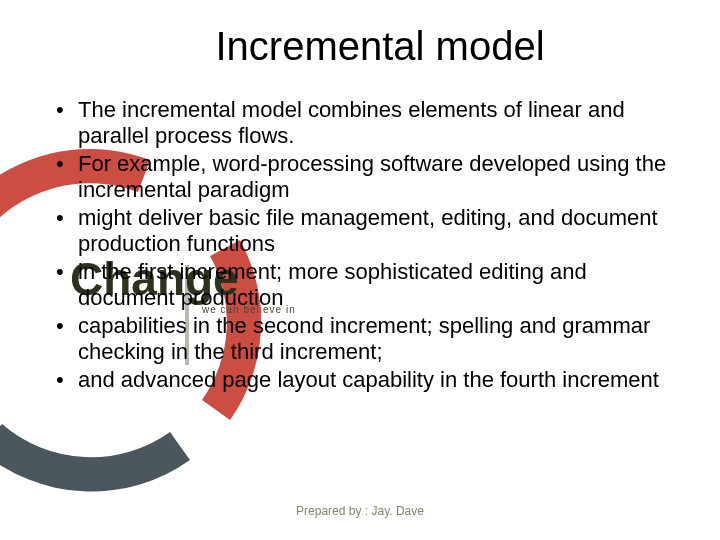 This screenshot has height=540, width=720. What do you see at coordinates (368, 177) in the screenshot?
I see `bullet-item: For example, word-processing software de…` at bounding box center [368, 177].